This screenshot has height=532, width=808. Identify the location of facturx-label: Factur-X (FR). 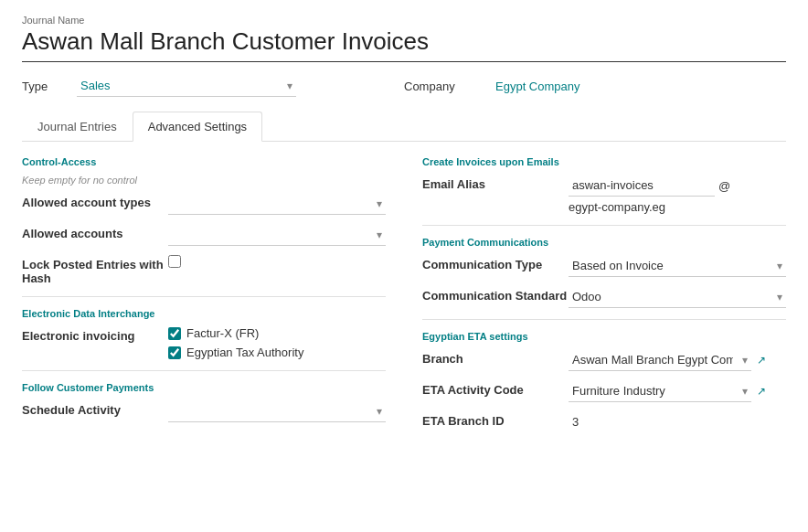
(223, 333).